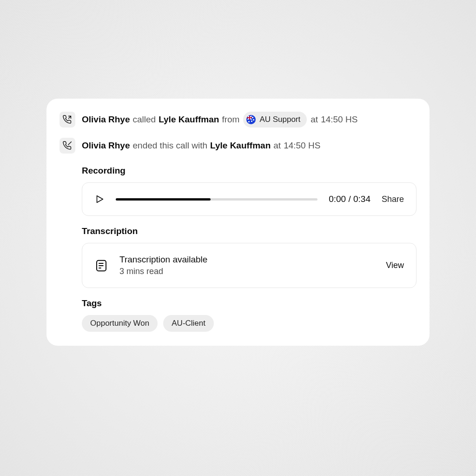 Image resolution: width=476 pixels, height=476 pixels. What do you see at coordinates (163, 199) in the screenshot?
I see `audio-progress-fill` at bounding box center [163, 199].